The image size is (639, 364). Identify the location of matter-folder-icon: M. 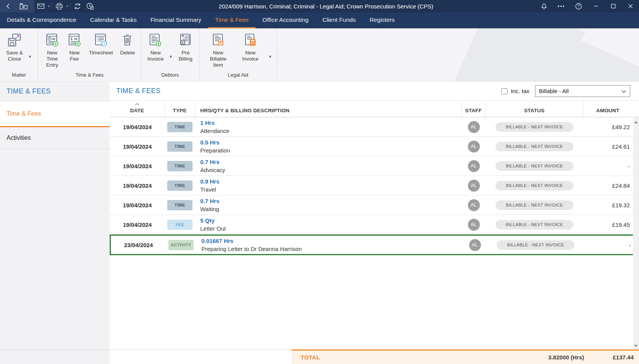
(24, 6).